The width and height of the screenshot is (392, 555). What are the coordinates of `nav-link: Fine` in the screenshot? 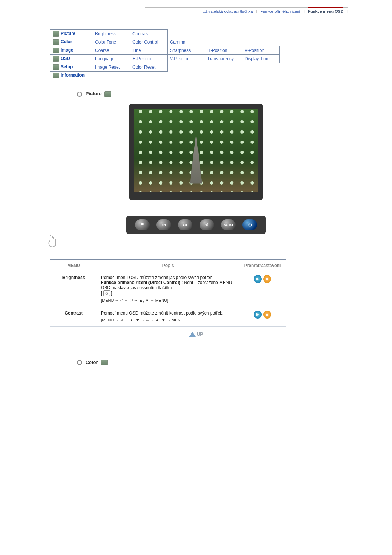 It's located at (149, 51).